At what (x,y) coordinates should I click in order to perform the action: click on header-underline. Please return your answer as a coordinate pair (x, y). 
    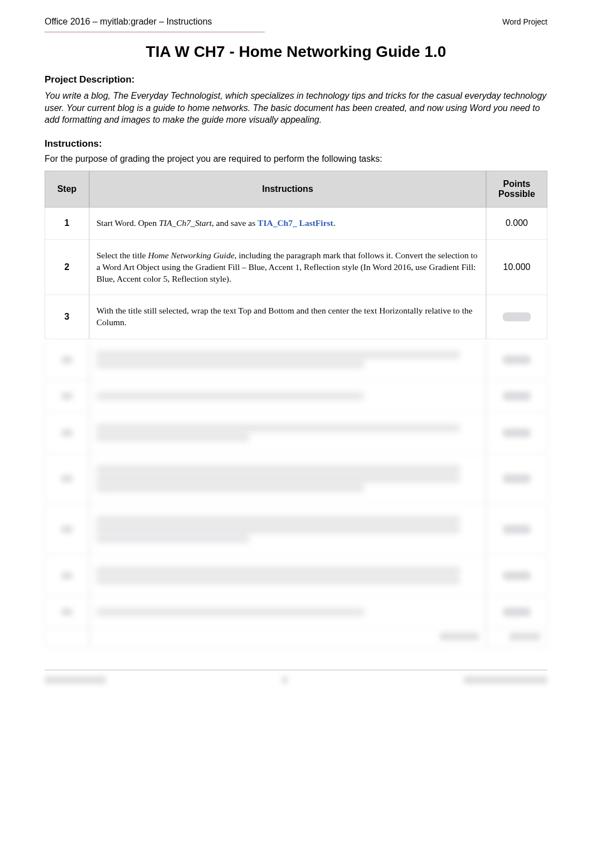
    Looking at the image, I should click on (155, 32).